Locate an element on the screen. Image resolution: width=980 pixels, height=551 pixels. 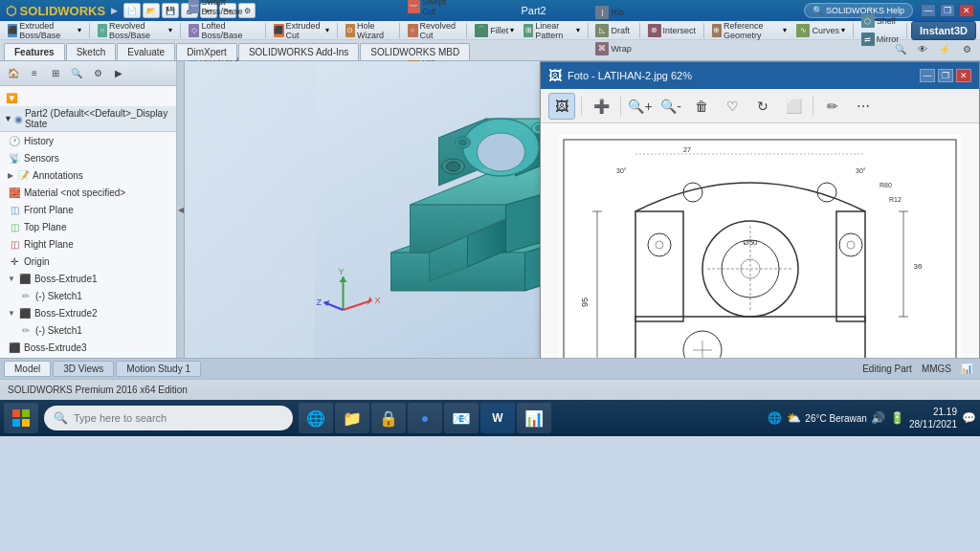
panel-expand-btn: ▶ is located at coordinates (119, 74).